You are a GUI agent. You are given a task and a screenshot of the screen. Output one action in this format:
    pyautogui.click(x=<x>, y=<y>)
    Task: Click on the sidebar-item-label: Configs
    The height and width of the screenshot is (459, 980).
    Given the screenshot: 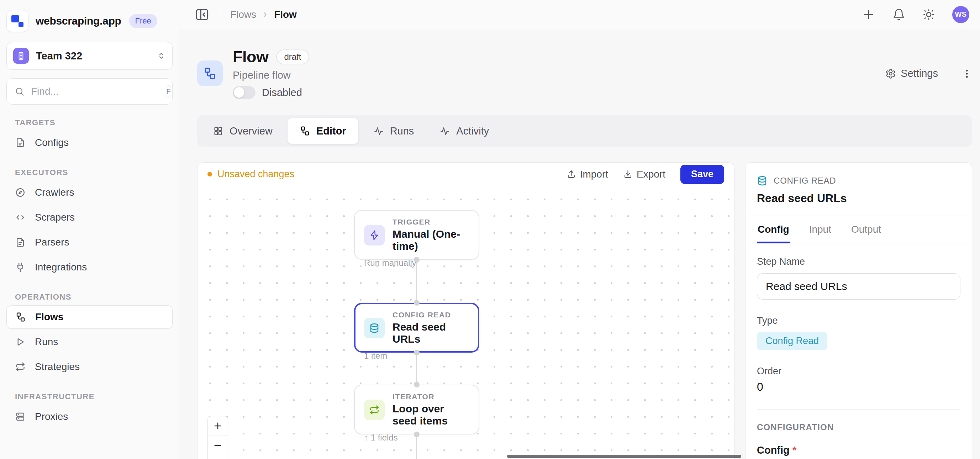 What is the action you would take?
    pyautogui.click(x=52, y=143)
    